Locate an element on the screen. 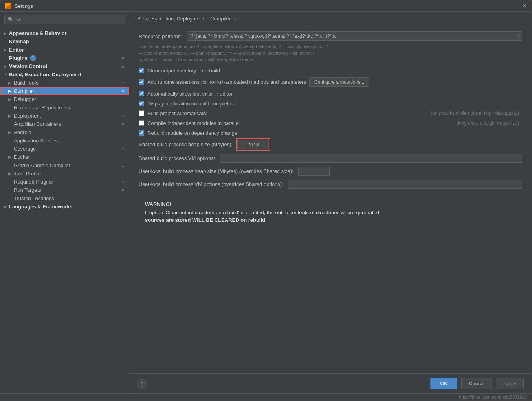  close-button: ✕ is located at coordinates (524, 6).